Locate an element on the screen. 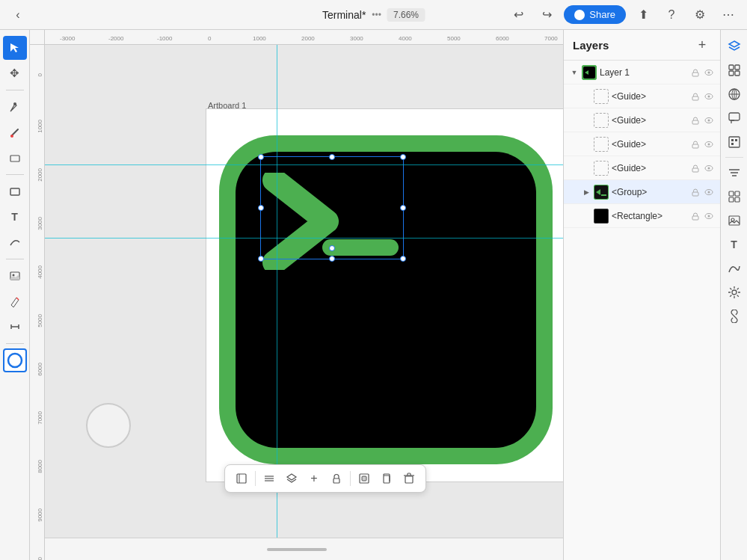 This screenshot has width=747, height=560. eraser-tool is located at coordinates (15, 158).